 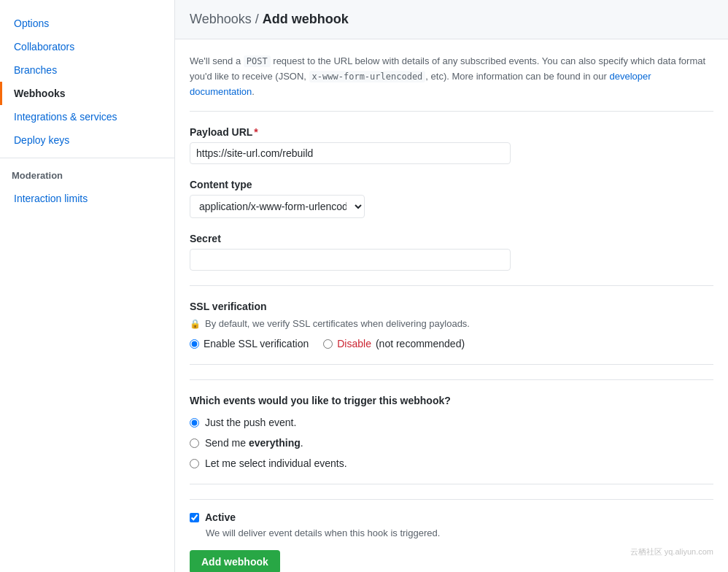 I want to click on sidebar-section-moderation: Moderation, so click(x=88, y=172).